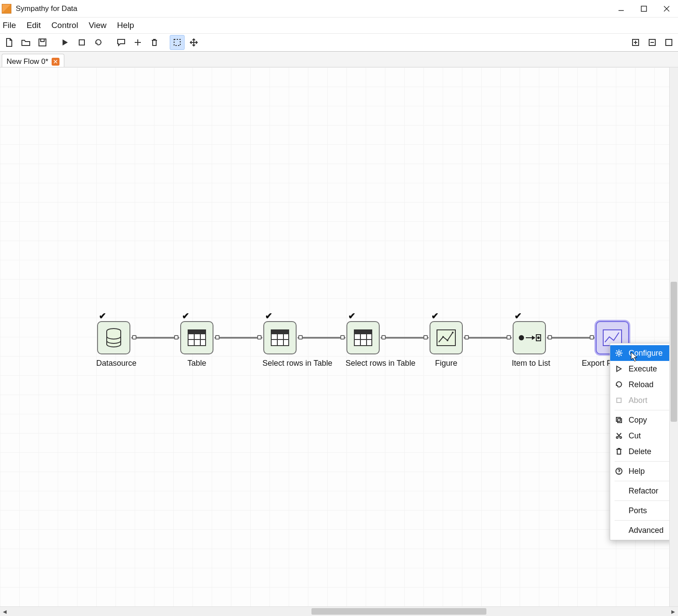 The width and height of the screenshot is (678, 616). What do you see at coordinates (7, 9) in the screenshot?
I see `app-icon` at bounding box center [7, 9].